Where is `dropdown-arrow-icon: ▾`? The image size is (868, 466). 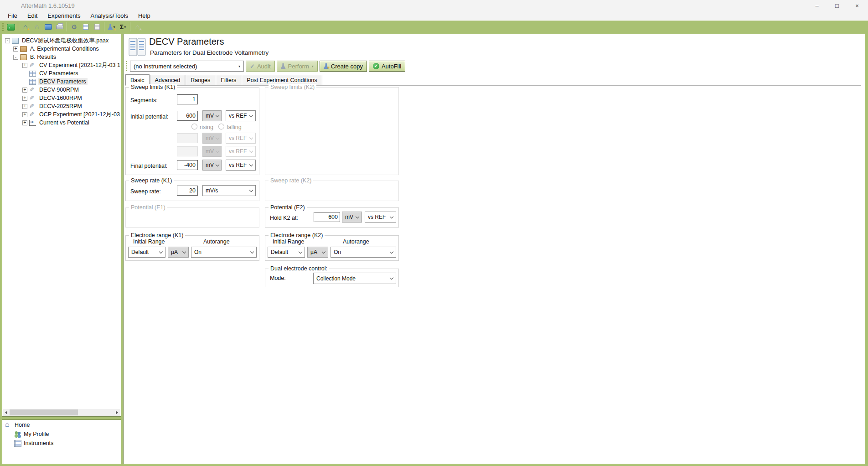 dropdown-arrow-icon: ▾ is located at coordinates (313, 67).